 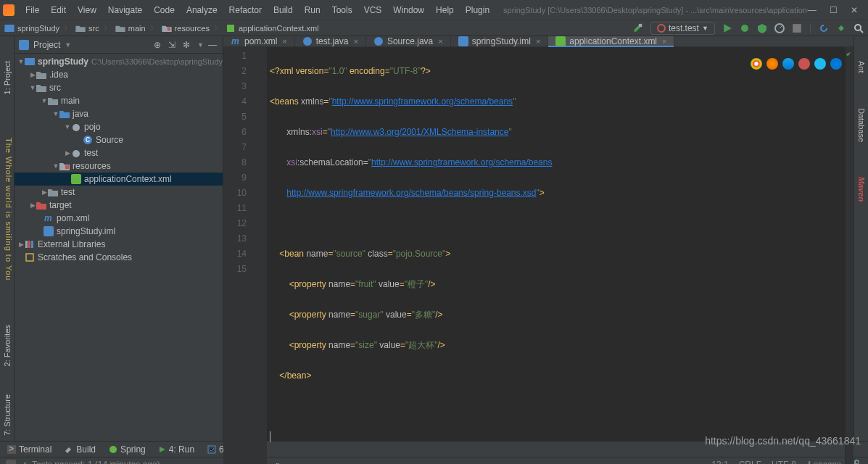 What do you see at coordinates (119, 127) in the screenshot?
I see `tree-pojo: ▼pojo` at bounding box center [119, 127].